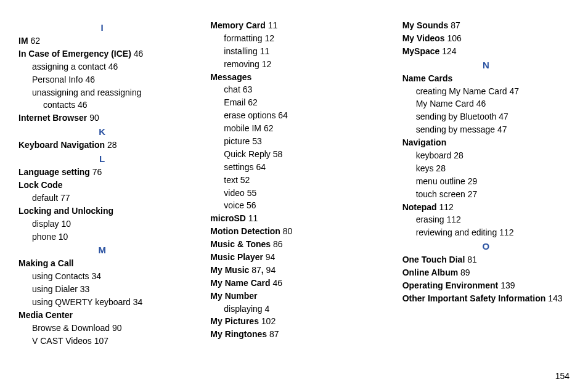  Describe the element at coordinates (456, 116) in the screenshot. I see `index-term: sending by Bluetooth` at that location.